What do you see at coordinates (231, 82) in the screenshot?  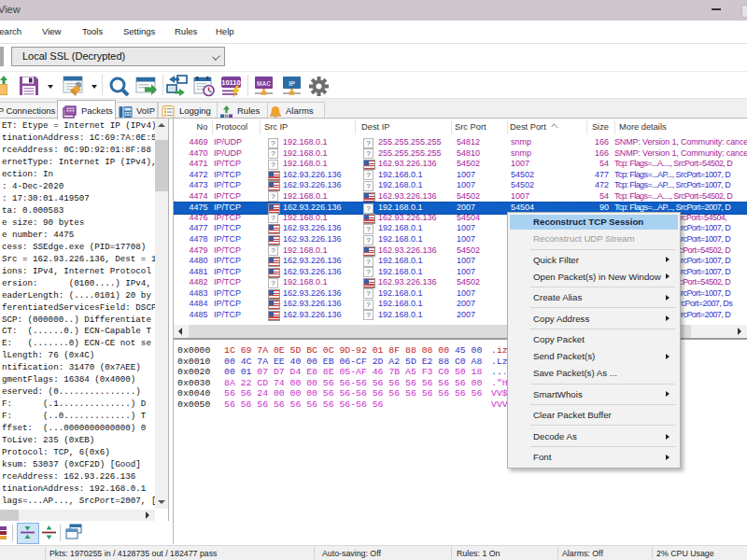 I see `svg-text: 10110` at bounding box center [231, 82].